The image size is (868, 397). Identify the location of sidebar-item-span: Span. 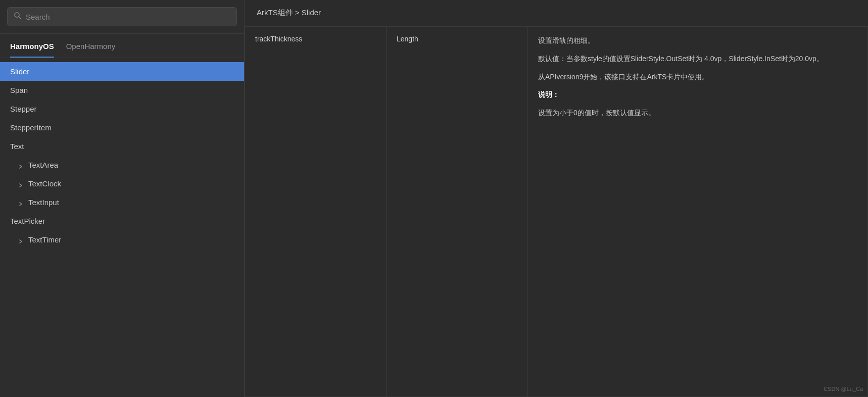
(122, 90).